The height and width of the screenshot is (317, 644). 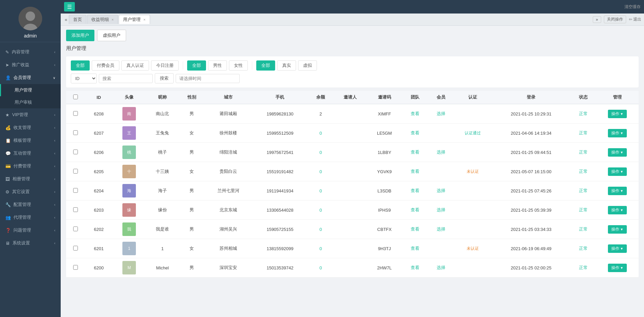 What do you see at coordinates (30, 78) in the screenshot?
I see `sidebar-item-member: 👤 会员管理 ∨` at bounding box center [30, 78].